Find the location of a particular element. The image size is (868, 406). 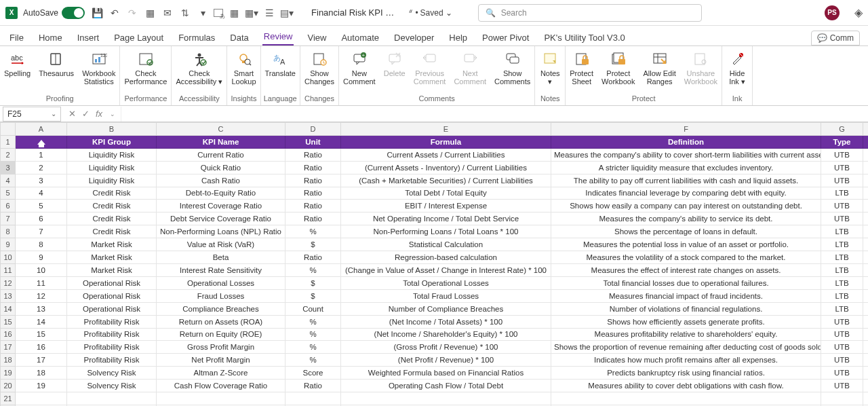

cell-C16: Return on Equity (ROE) is located at coordinates (221, 334).